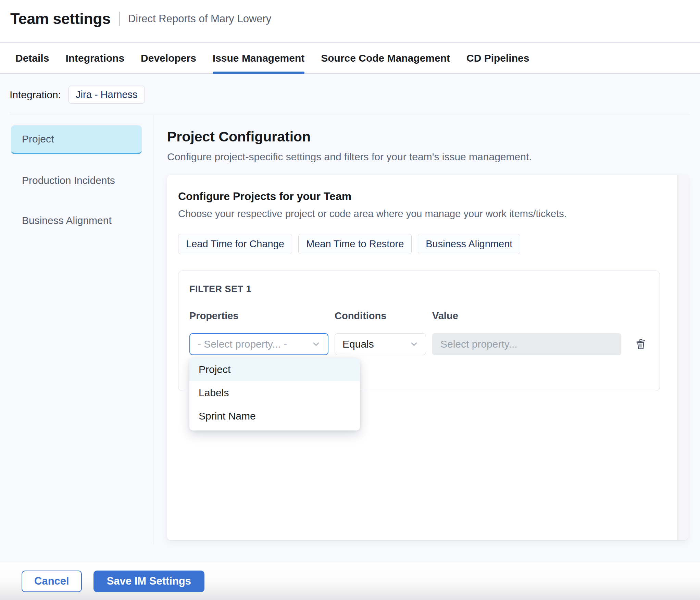  What do you see at coordinates (422, 197) in the screenshot?
I see `card-title: Configure Projects for your Team` at bounding box center [422, 197].